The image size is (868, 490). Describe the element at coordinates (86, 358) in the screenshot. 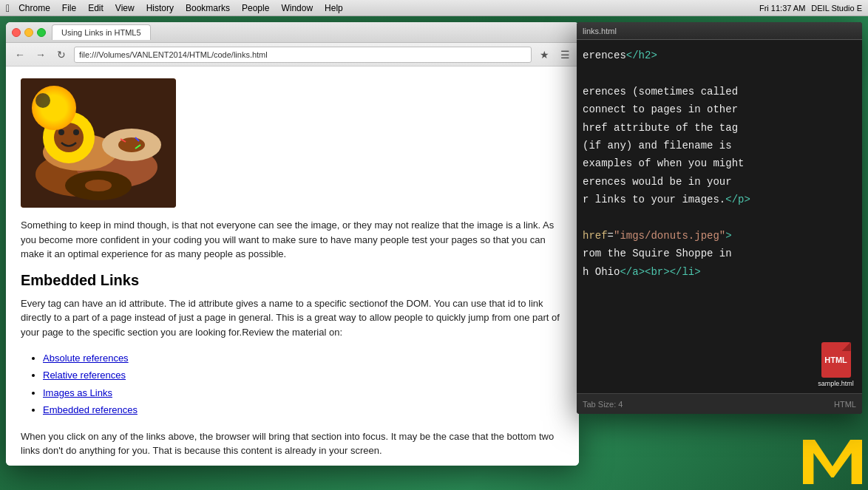

I see `absolute-references-link: Absolute references` at that location.